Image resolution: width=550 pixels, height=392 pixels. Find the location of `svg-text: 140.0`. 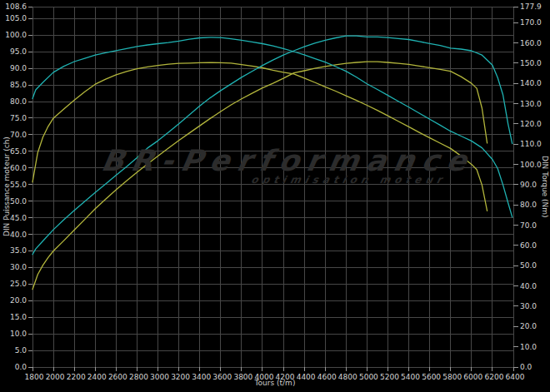

svg-text: 140.0 is located at coordinates (531, 83).